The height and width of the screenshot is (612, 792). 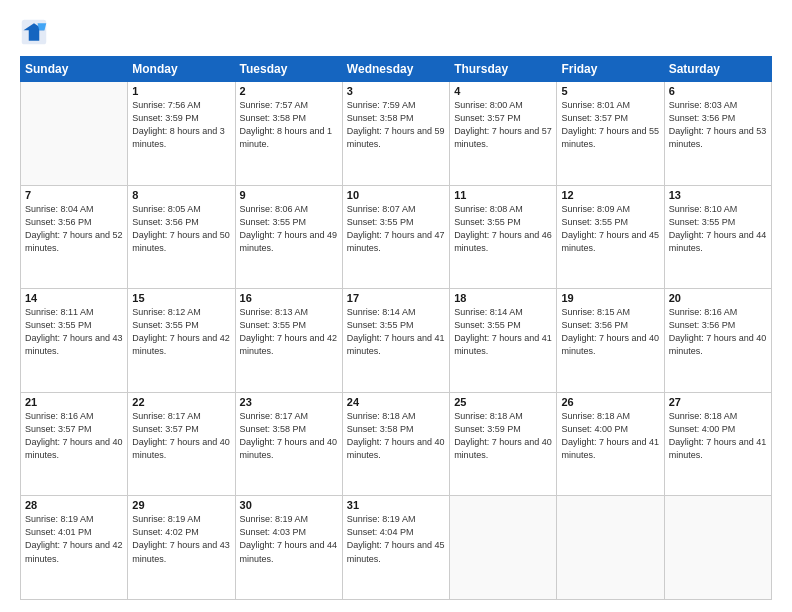 What do you see at coordinates (182, 444) in the screenshot?
I see `calendar-cell: 22 Sunrise: 8:17 AMSunset: 3:57 PMDaylig…` at bounding box center [182, 444].